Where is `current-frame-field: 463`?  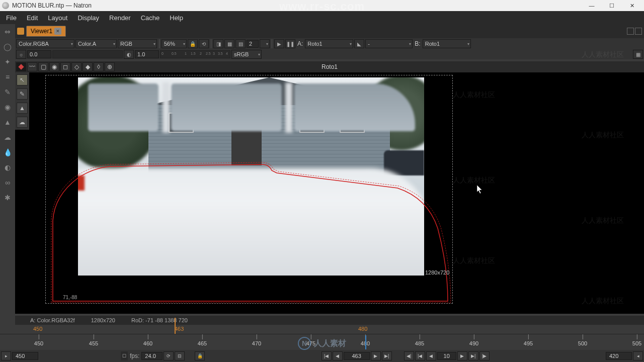
current-frame-field: 463 is located at coordinates (357, 356).